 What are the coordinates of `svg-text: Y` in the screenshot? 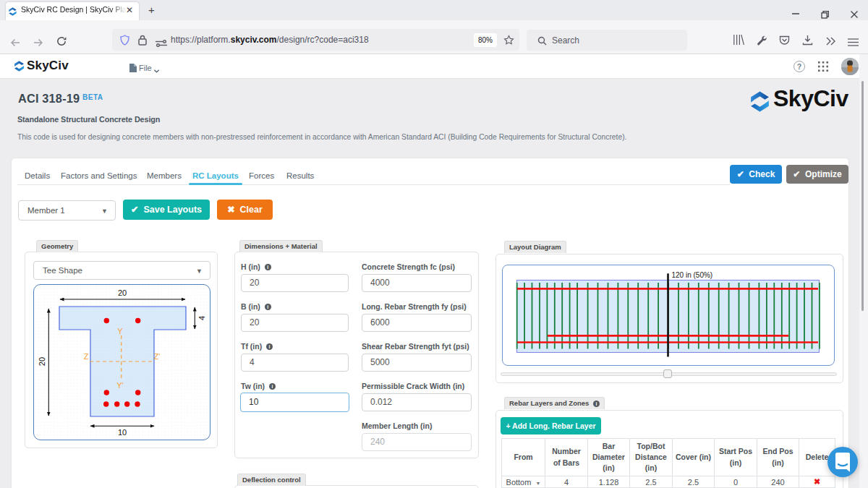 It's located at (120, 331).